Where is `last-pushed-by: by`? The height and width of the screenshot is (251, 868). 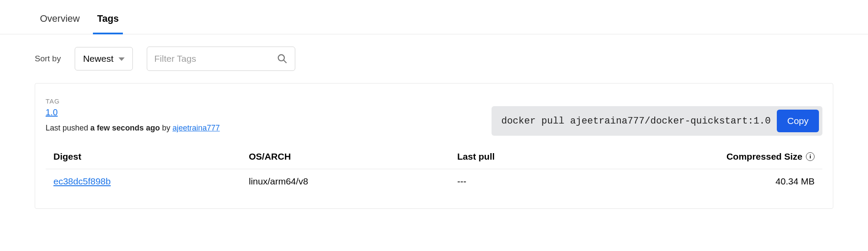 last-pushed-by: by is located at coordinates (166, 128).